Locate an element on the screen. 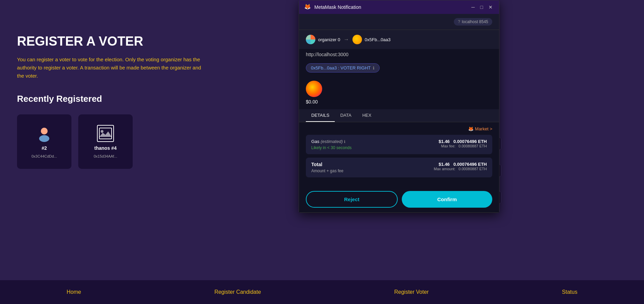  question-icon: ? is located at coordinates (459, 22).